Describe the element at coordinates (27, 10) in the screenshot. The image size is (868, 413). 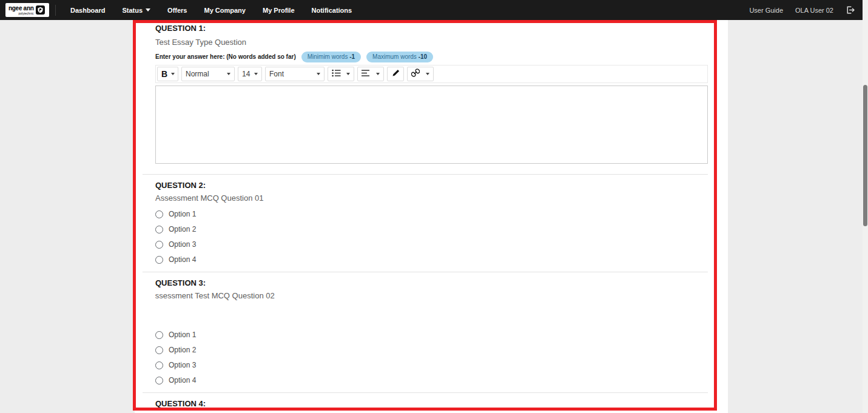
I see `np-logo: ngee ann polytechnic` at that location.